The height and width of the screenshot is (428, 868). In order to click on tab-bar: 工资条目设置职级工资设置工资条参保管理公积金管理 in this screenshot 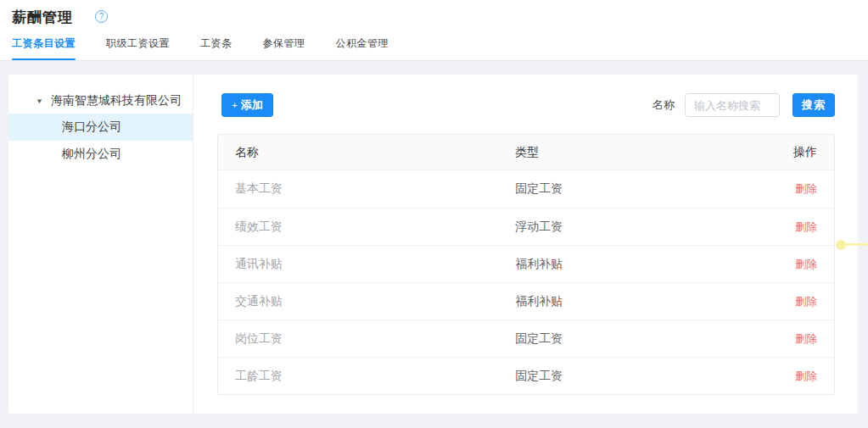, I will do `click(216, 48)`.